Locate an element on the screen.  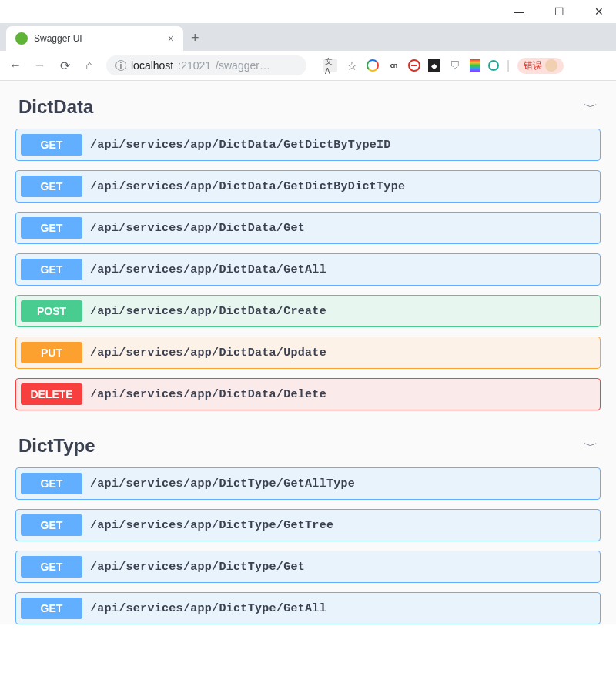
error-label: 错误 is located at coordinates (533, 66).